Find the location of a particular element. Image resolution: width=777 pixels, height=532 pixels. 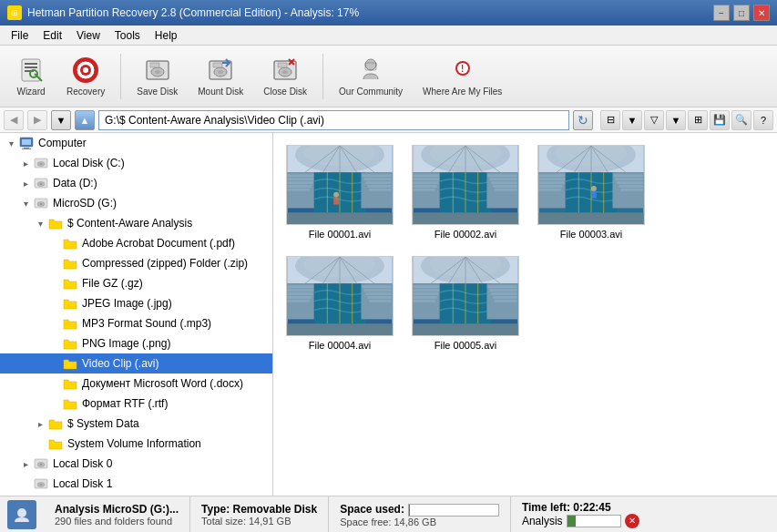

analysis-progress-label: Analysis is located at coordinates (543, 521).